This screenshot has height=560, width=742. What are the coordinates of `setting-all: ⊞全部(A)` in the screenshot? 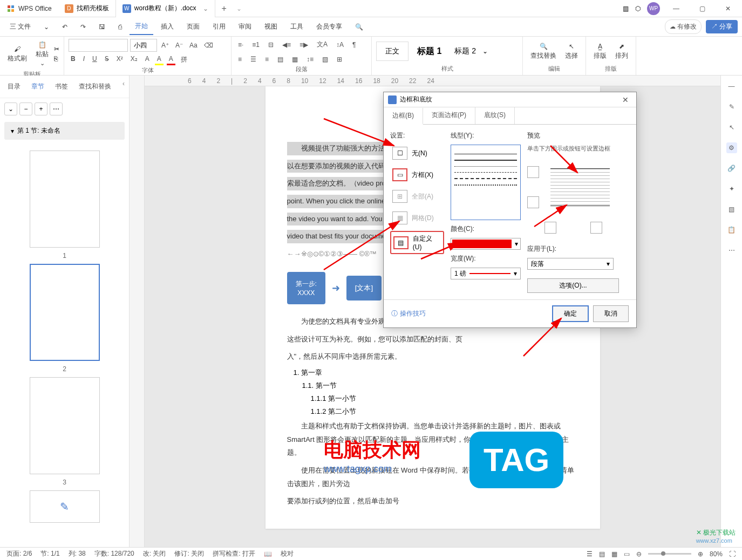 It's located at (417, 196).